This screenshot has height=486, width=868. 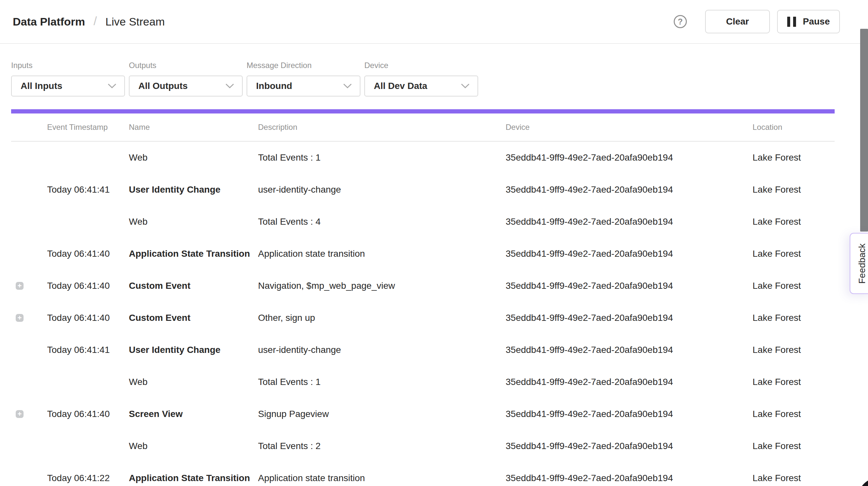 I want to click on description-cell: Navigation, $mp_web_page_view, so click(x=382, y=286).